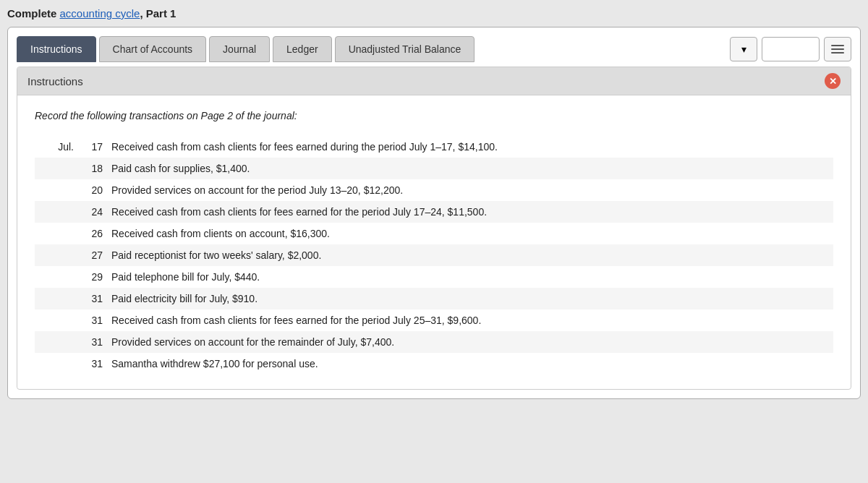 This screenshot has width=868, height=483. Describe the element at coordinates (55, 81) in the screenshot. I see `instructions-panel-title: Instructions` at that location.